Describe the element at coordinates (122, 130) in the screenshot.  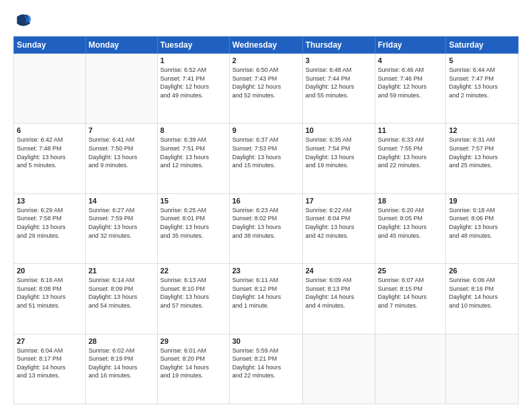
I see `day-number: 7` at that location.